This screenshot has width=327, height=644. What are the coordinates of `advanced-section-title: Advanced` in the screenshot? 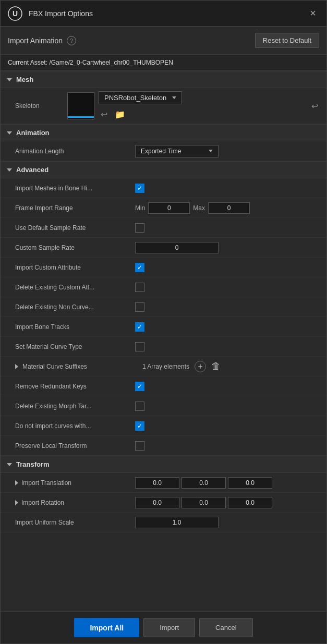 It's located at (32, 170).